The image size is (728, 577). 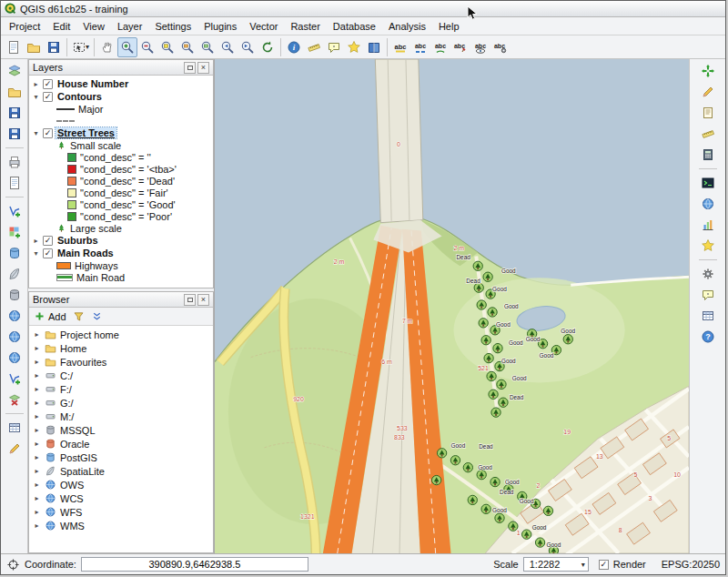 I want to click on form-annotation-button, so click(x=708, y=113).